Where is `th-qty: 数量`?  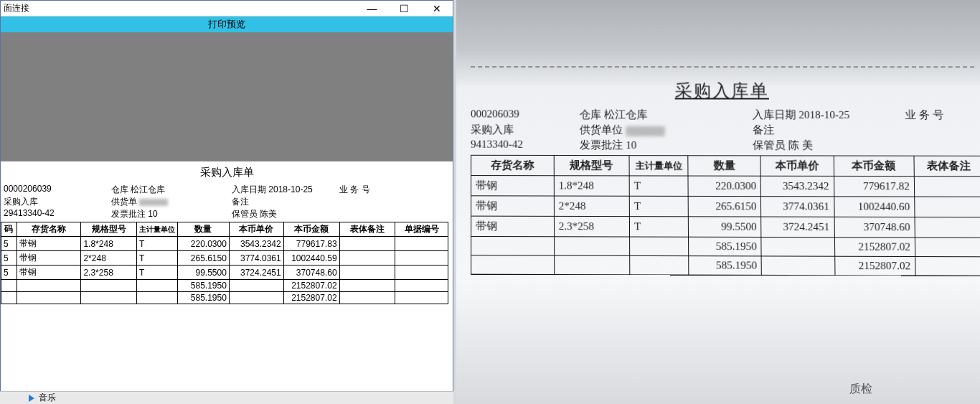 th-qty: 数量 is located at coordinates (204, 230).